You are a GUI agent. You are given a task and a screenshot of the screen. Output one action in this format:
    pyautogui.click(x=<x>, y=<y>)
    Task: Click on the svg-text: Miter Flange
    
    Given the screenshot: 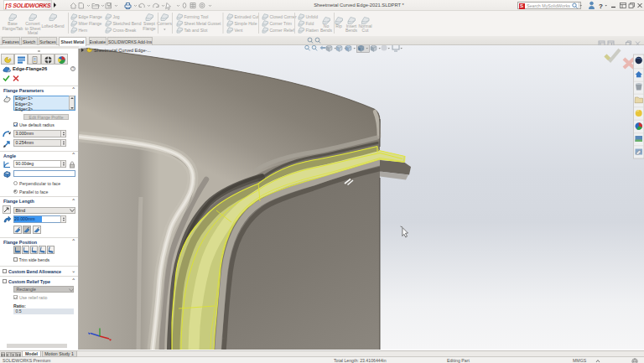 What is the action you would take?
    pyautogui.click(x=91, y=23)
    